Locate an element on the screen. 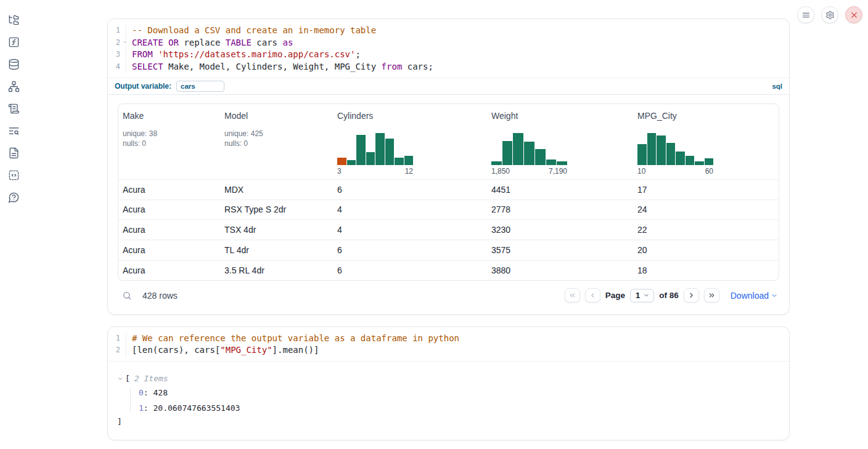  last-page-button is located at coordinates (711, 296).